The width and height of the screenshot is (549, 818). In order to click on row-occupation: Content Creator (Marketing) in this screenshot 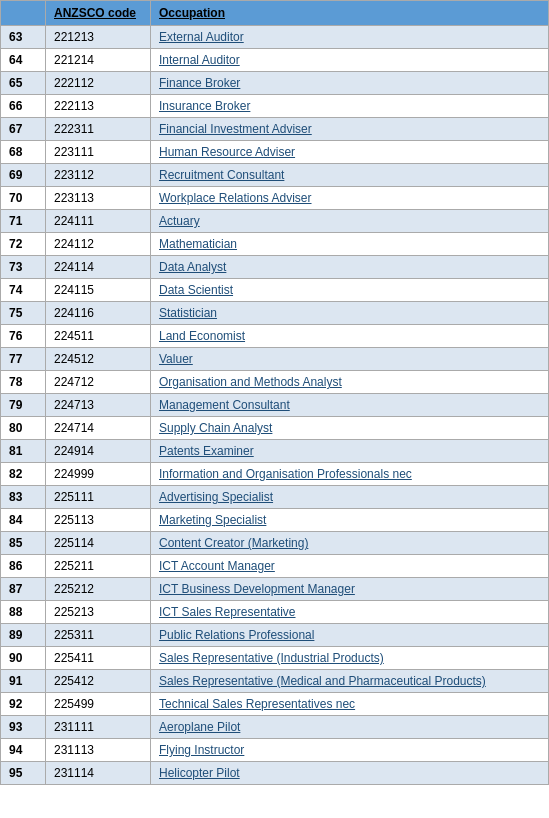, I will do `click(350, 544)`.